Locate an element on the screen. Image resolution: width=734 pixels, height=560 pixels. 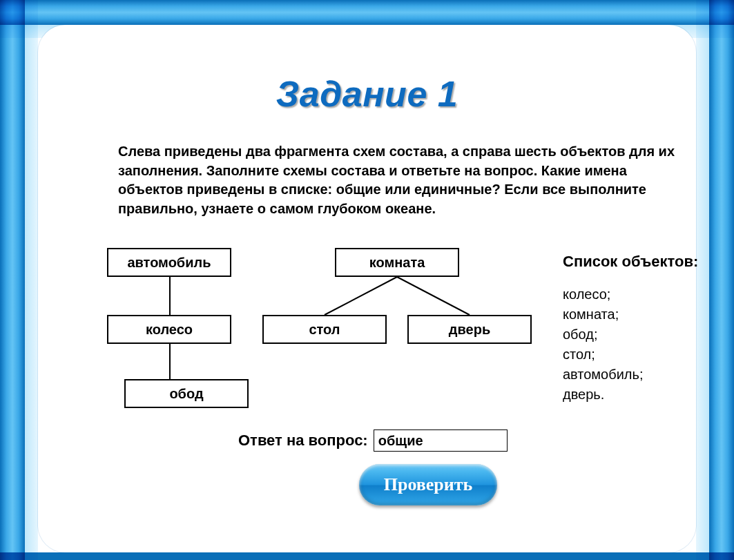
box-wheel: колесо is located at coordinates (169, 329).